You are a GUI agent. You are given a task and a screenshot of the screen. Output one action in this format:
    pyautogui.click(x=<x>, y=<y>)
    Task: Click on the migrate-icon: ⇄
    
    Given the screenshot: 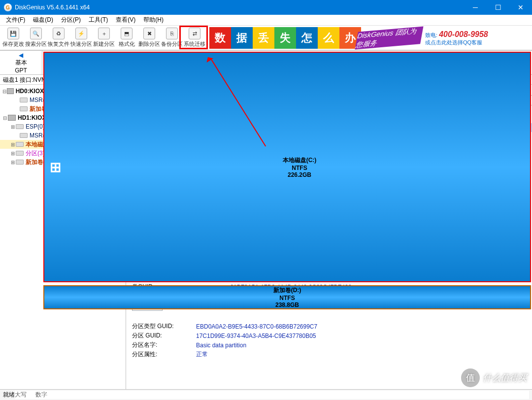 What is the action you would take?
    pyautogui.click(x=195, y=33)
    